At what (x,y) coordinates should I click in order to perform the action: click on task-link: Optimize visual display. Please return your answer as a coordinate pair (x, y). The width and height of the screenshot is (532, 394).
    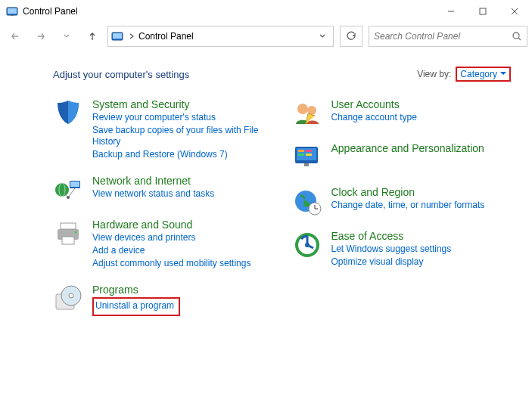
    Looking at the image, I should click on (392, 262).